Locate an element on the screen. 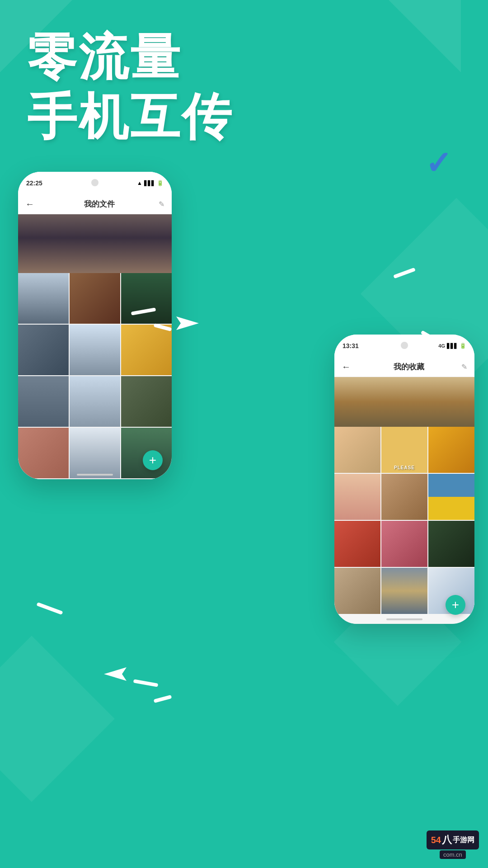 The image size is (488, 868). watermark-domain: com.cn is located at coordinates (453, 854).